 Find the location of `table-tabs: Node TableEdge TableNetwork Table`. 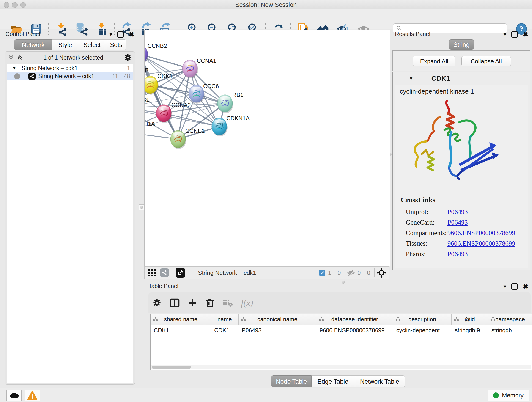

table-tabs: Node TableEdge TableNetwork Table is located at coordinates (338, 381).